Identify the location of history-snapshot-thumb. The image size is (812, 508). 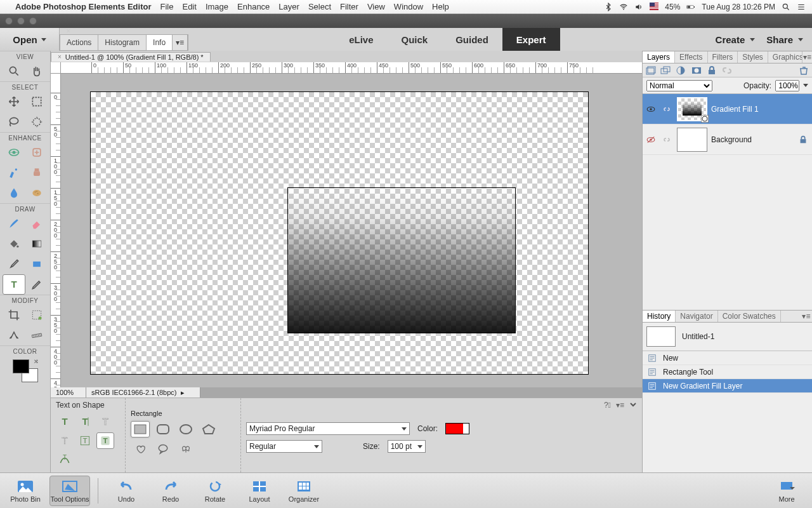
(661, 337).